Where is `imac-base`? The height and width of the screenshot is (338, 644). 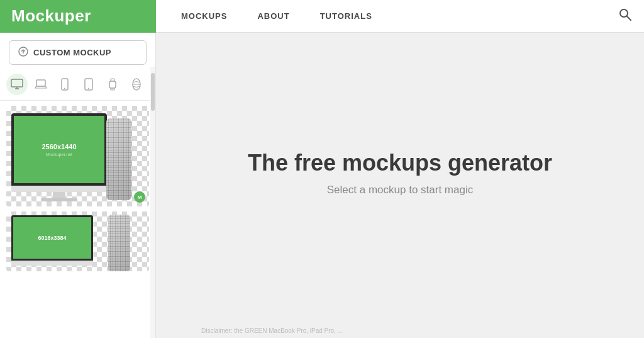
imac-base is located at coordinates (59, 200).